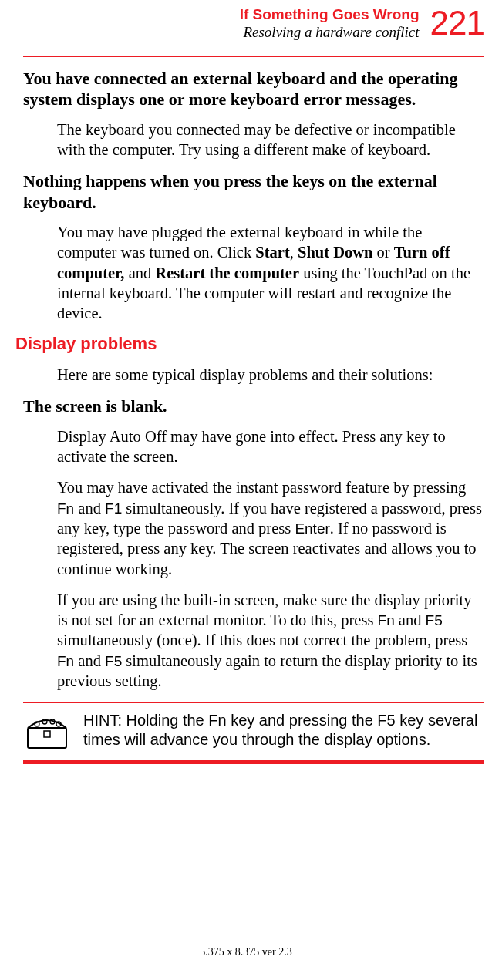 The width and height of the screenshot is (492, 980). I want to click on chapter-title: If Something Goes Wrong, so click(330, 15).